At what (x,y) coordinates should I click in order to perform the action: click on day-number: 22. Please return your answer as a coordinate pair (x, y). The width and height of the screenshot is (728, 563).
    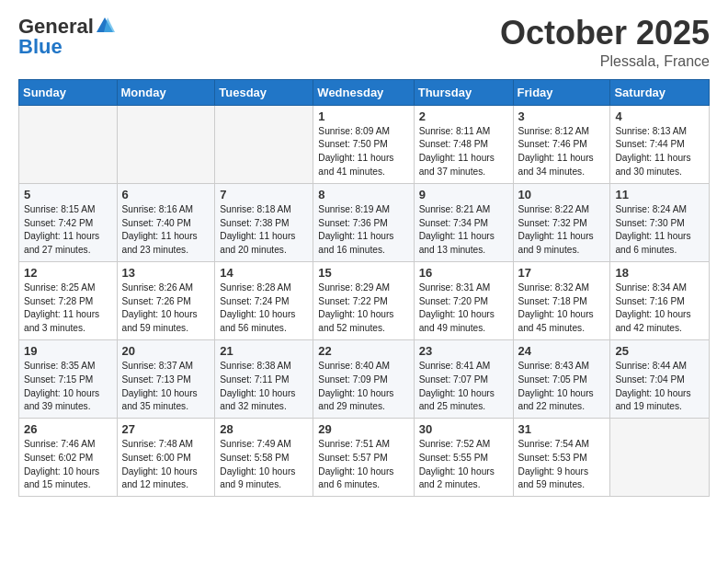
    Looking at the image, I should click on (363, 351).